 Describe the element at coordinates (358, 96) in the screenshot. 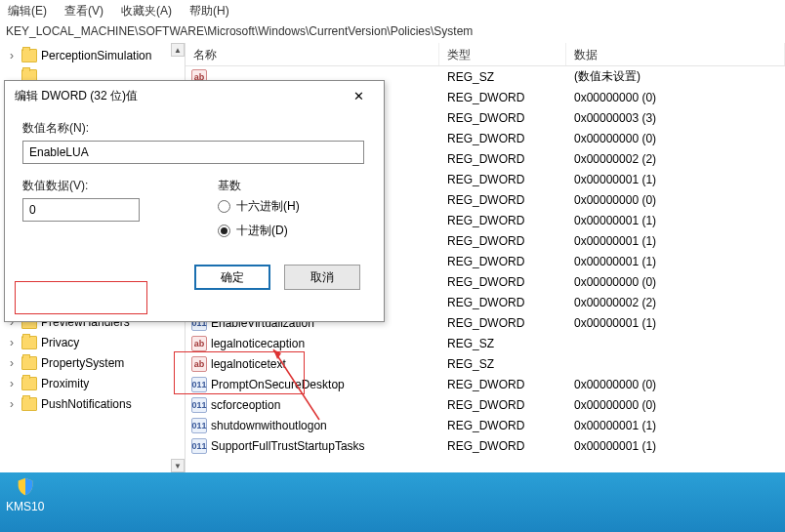

I see `close-icon: ✕` at that location.